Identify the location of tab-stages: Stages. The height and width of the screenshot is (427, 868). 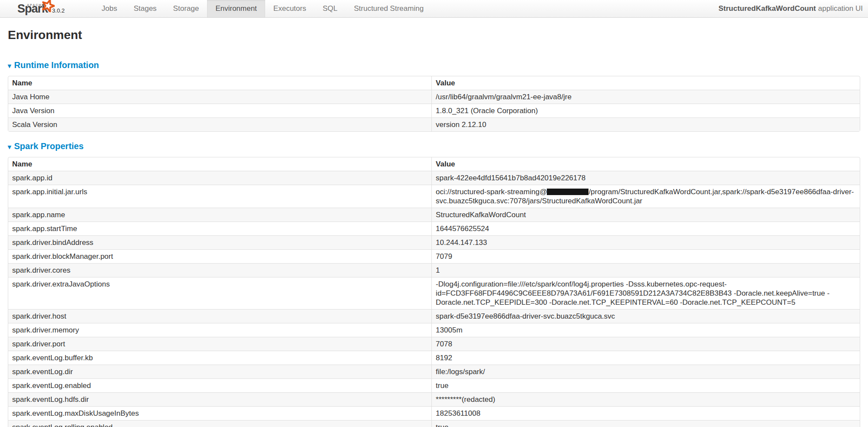
(145, 9).